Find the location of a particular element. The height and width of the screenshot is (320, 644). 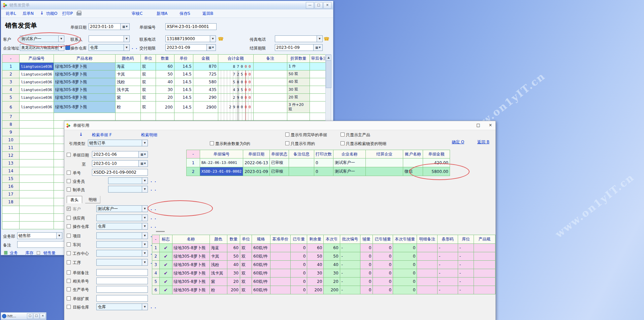

dialog-titlebar: ◆◆◆ 单据引用 is located at coordinates (280, 125).